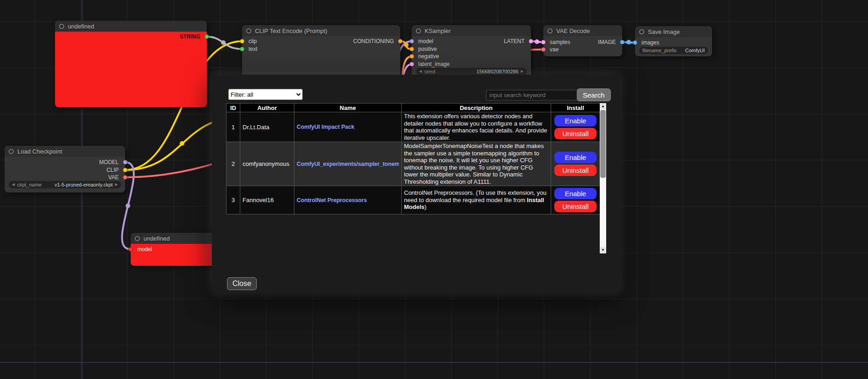 The height and width of the screenshot is (379, 868). Describe the element at coordinates (532, 95) in the screenshot. I see `search-input` at that location.